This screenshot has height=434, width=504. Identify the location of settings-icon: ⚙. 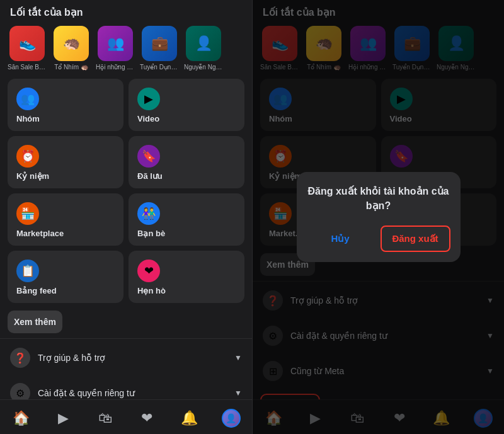
(20, 391).